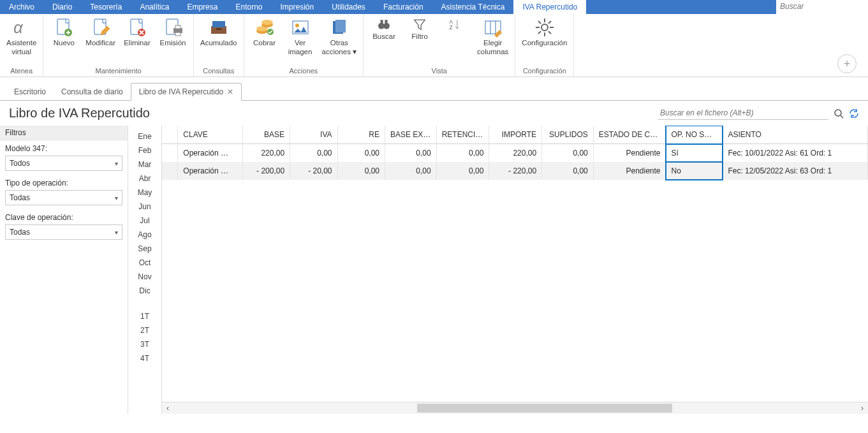 The height and width of the screenshot is (433, 868). Describe the element at coordinates (145, 179) in the screenshot. I see `period-abr: Abr` at that location.